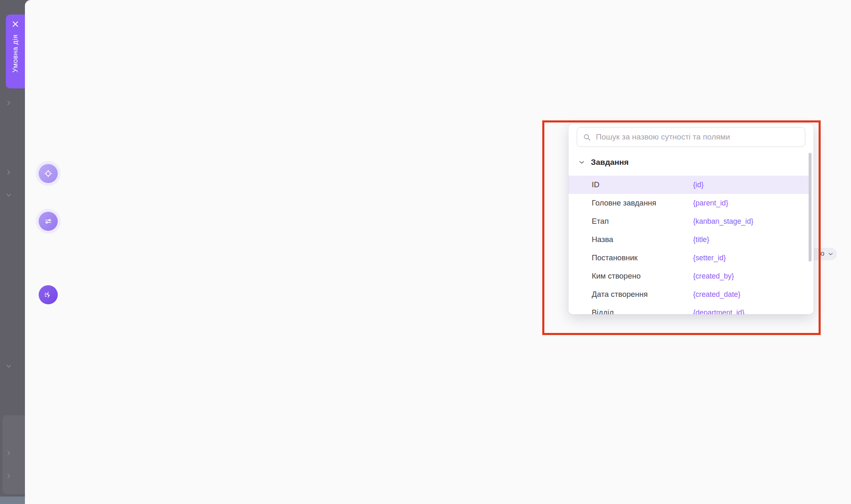  What do you see at coordinates (698, 185) in the screenshot?
I see `dropdown-item-token: {id}` at bounding box center [698, 185].